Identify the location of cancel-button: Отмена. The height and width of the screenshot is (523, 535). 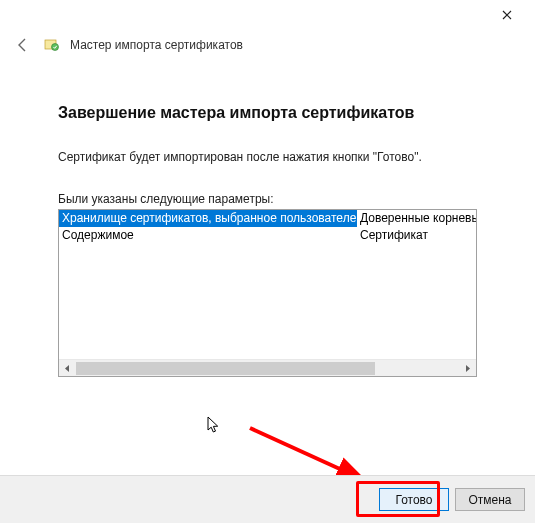
(490, 500).